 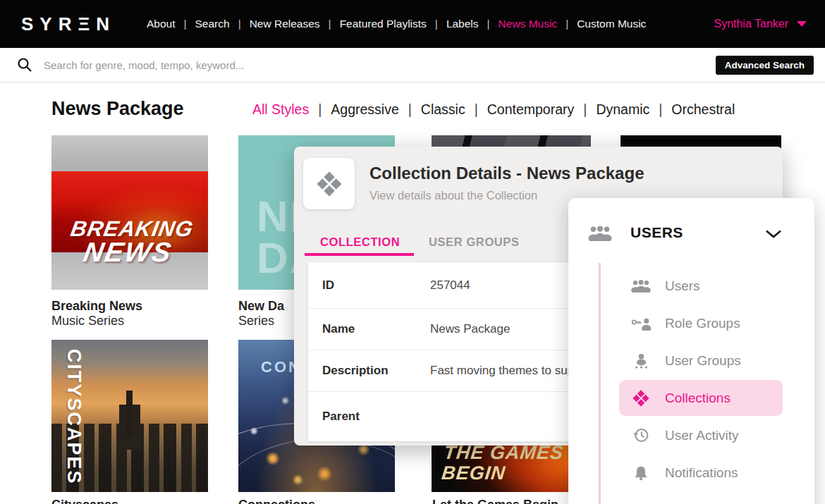 What do you see at coordinates (281, 110) in the screenshot?
I see `filter-all-styles: All Styles` at bounding box center [281, 110].